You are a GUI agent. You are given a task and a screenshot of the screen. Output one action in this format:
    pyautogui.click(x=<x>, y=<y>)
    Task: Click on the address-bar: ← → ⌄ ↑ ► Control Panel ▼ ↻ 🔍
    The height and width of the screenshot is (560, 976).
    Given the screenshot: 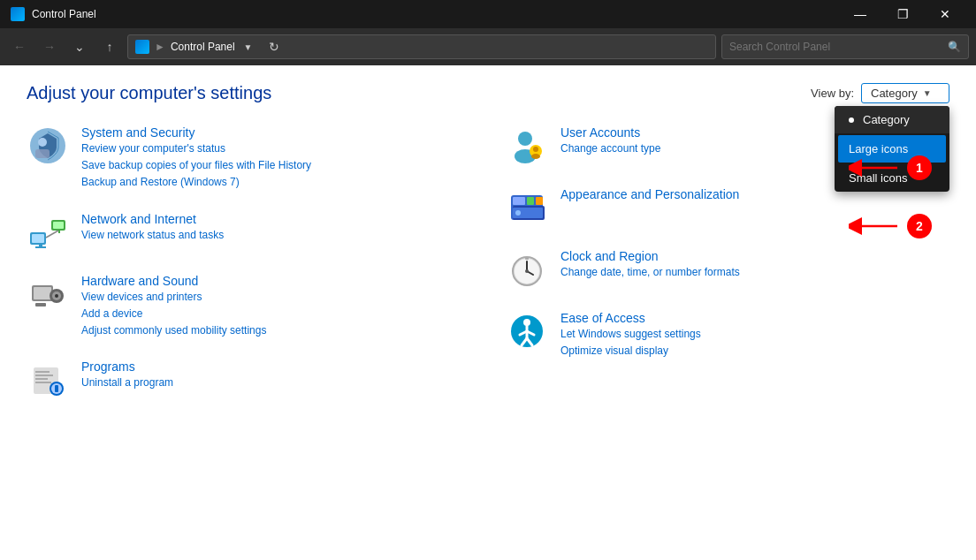 What is the action you would take?
    pyautogui.click(x=488, y=47)
    